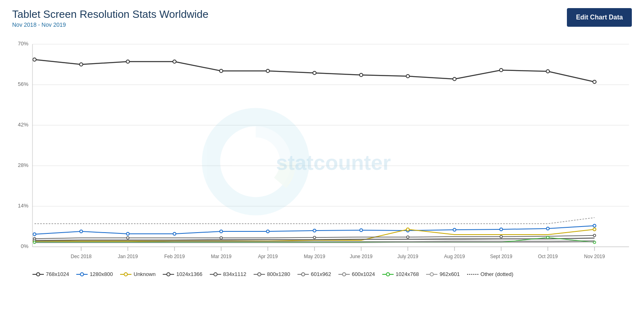  I want to click on legend-label: 768x1024, so click(58, 274).